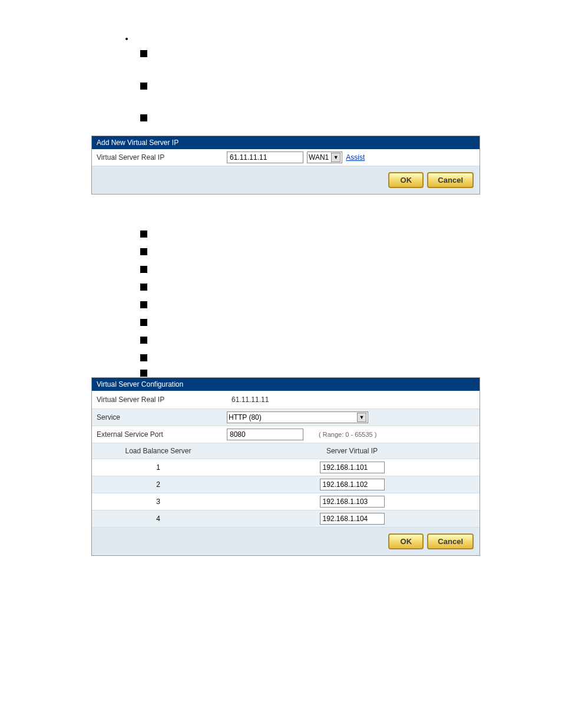 The height and width of the screenshot is (728, 562). I want to click on table-row: 2, so click(286, 485).